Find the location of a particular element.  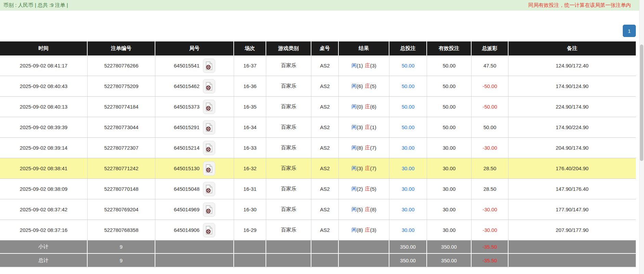

table-row: 2025-09-02 08:39:39522780773044645015291… is located at coordinates (318, 127).